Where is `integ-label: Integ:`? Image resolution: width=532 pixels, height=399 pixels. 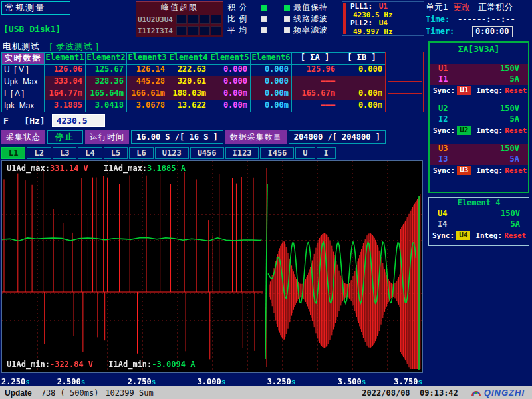
integ-label: Integ: is located at coordinates (489, 235).